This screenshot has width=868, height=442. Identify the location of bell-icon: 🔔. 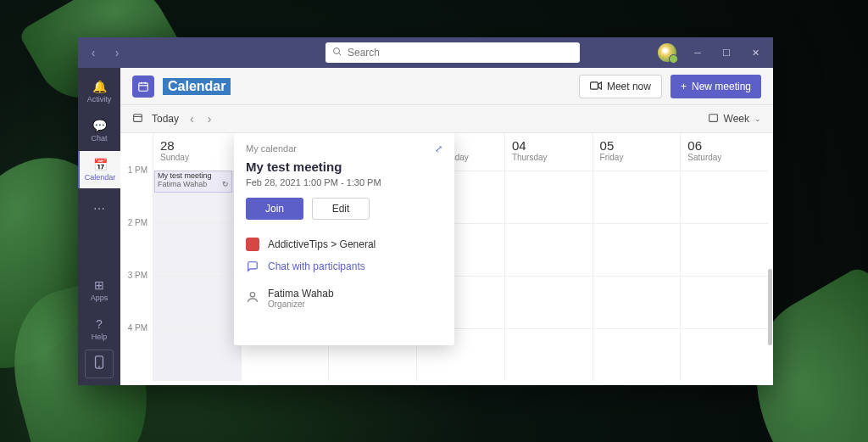
(100, 87).